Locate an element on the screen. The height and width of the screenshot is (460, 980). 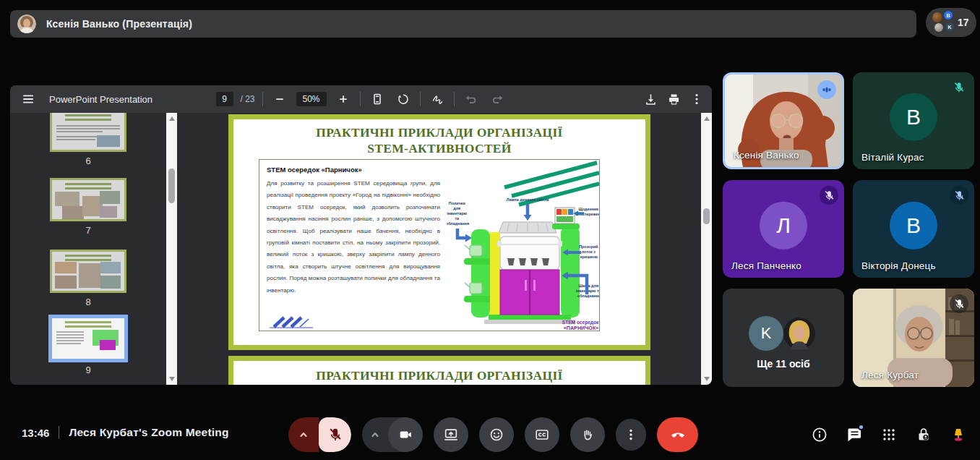
meeting-name: Леся Курбат's Zoom Meeting is located at coordinates (149, 433).